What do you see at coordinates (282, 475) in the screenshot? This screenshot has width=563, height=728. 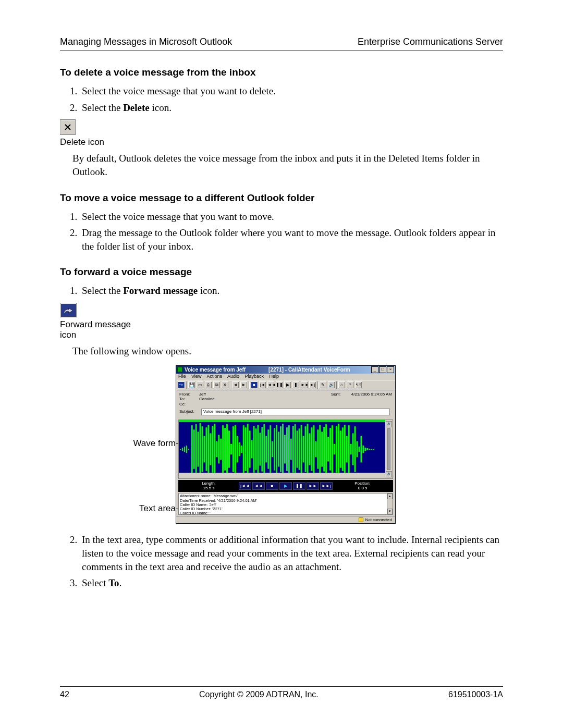 I see `waveform-scrollbar` at bounding box center [282, 475].